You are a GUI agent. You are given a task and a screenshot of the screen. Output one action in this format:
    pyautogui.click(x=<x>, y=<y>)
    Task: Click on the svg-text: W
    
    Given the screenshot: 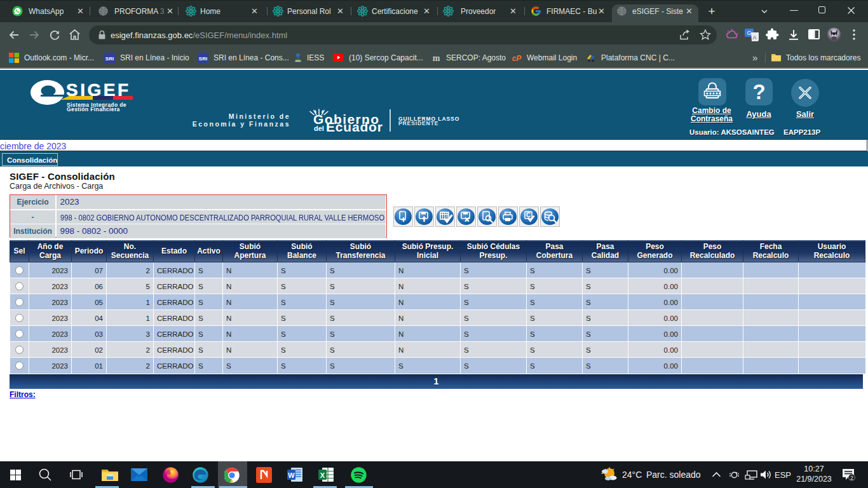 What is the action you would take?
    pyautogui.click(x=291, y=475)
    